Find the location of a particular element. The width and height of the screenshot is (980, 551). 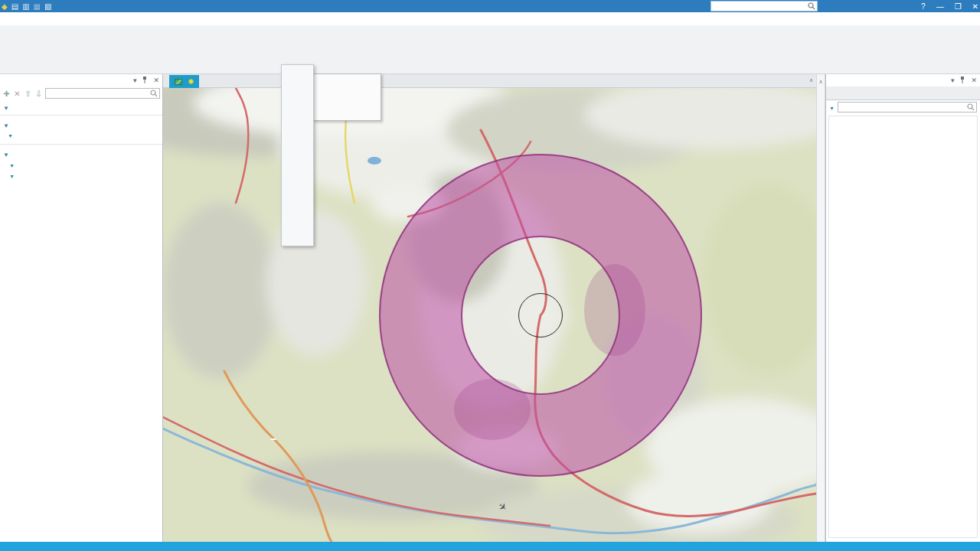

windows-section-header: ▼ is located at coordinates (81, 153).